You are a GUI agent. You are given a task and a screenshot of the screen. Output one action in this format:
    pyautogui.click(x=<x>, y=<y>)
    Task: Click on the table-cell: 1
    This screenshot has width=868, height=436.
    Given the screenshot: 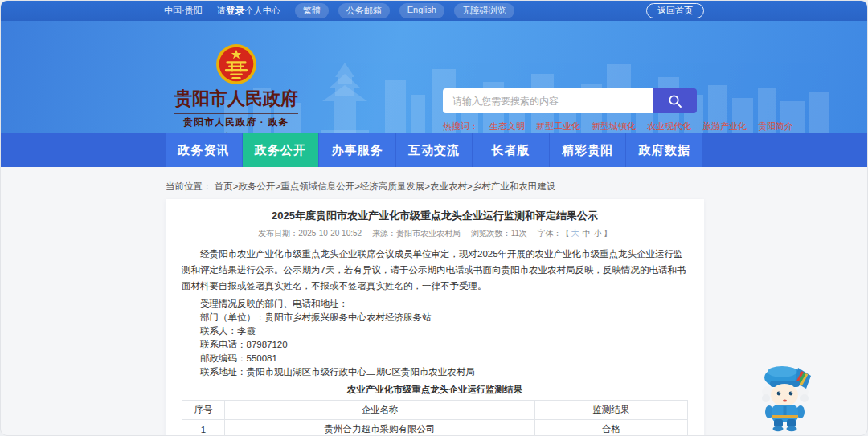 What is the action you would take?
    pyautogui.click(x=204, y=428)
    